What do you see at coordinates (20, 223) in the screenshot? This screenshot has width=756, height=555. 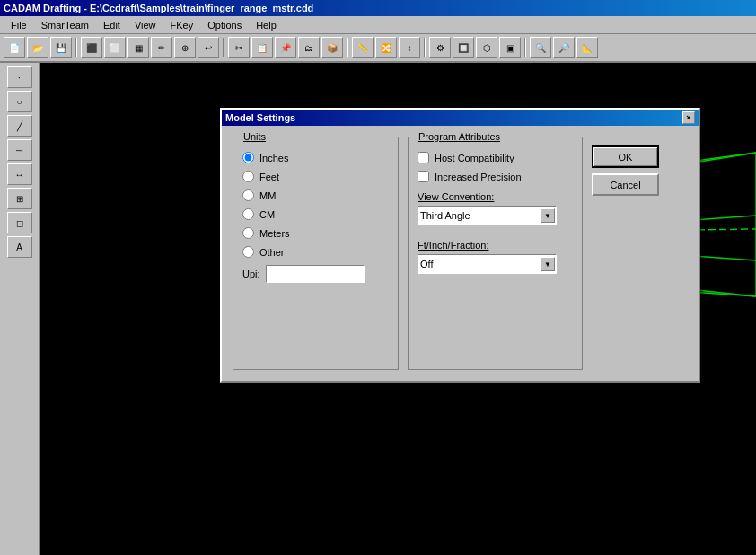 I see `sidebar-btn-erase: ◻` at bounding box center [20, 223].